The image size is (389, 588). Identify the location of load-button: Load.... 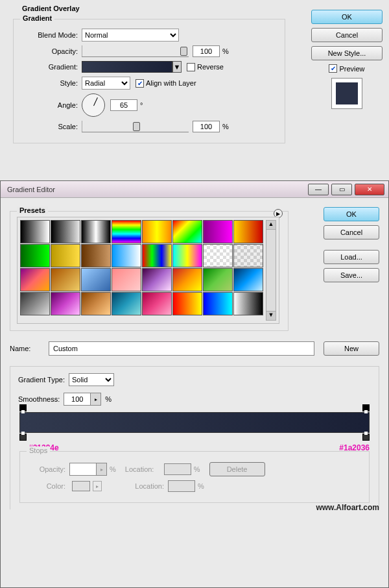
(351, 257).